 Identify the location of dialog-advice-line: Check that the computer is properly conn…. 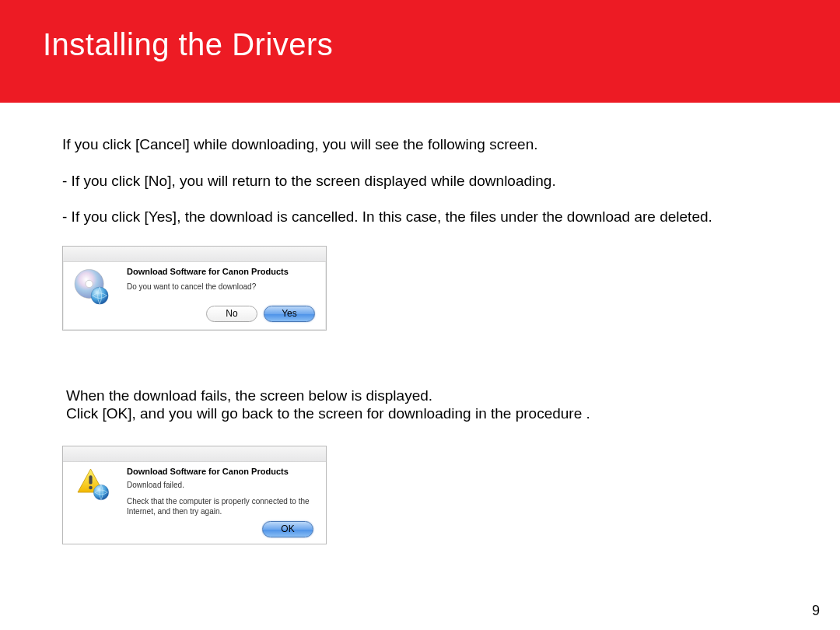
(220, 506).